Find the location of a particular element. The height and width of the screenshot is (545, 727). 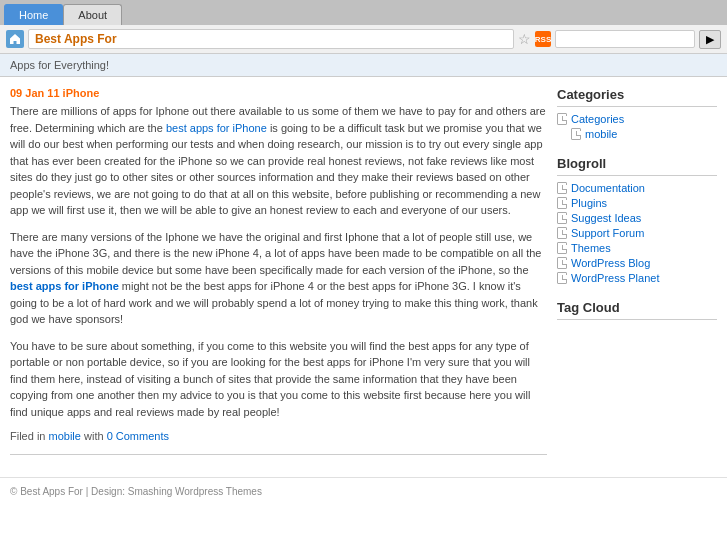

post-link-2: best apps for iPhone is located at coordinates (64, 286).